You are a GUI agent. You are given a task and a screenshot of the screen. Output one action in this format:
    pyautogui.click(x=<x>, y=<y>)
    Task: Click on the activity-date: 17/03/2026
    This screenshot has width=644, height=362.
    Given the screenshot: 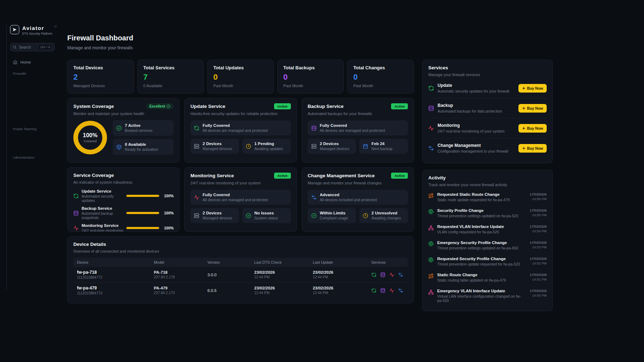 What is the action you would take?
    pyautogui.click(x=538, y=259)
    